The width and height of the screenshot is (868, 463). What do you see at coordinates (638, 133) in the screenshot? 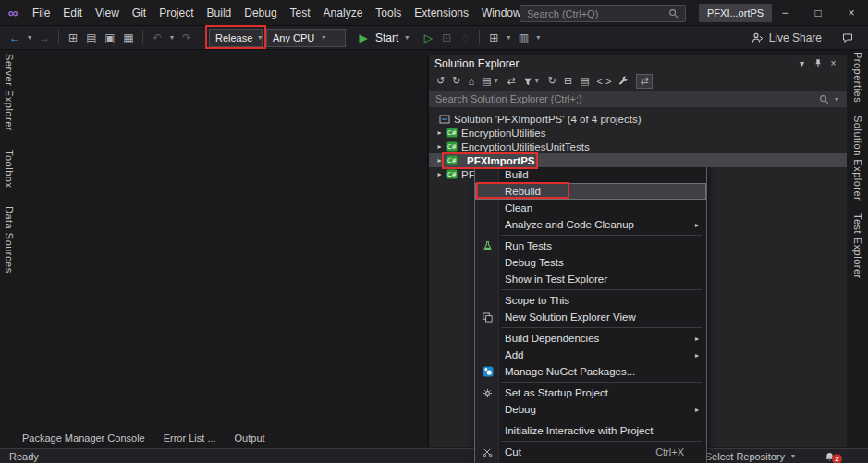
I see `tree-row-project: ▸ C# EncryptionUtilities` at bounding box center [638, 133].